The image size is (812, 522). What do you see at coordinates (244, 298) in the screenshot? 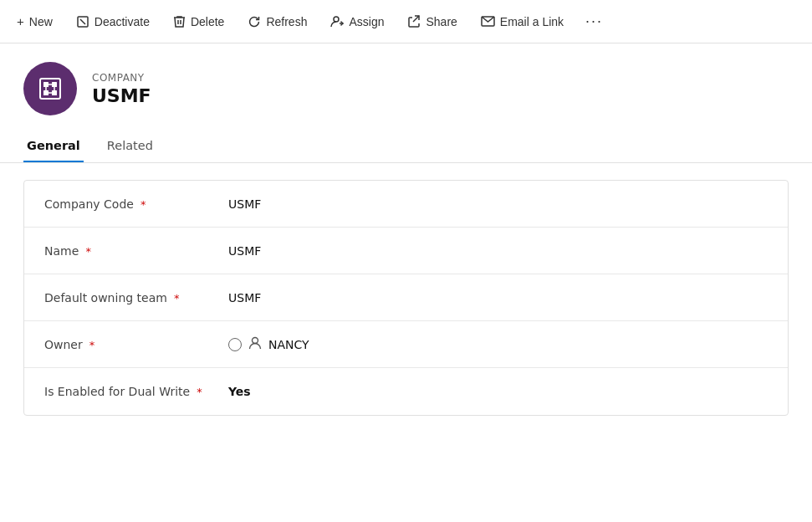
I see `value-default-owning-team: USMF` at bounding box center [244, 298].